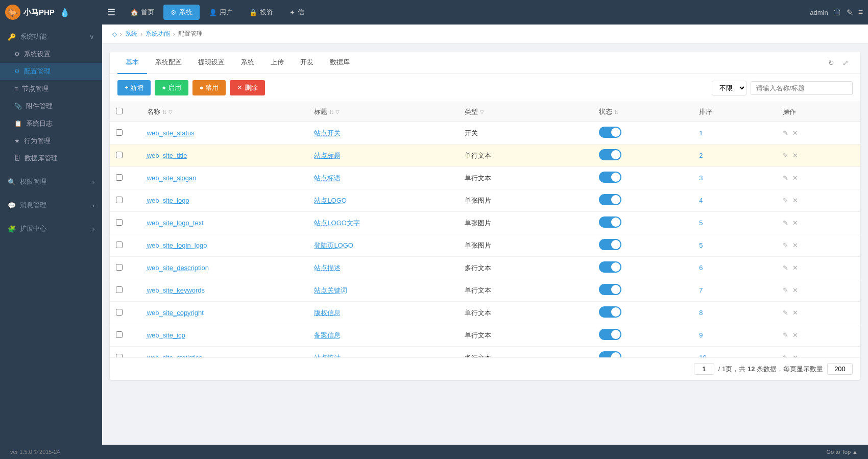 This screenshot has width=868, height=459. I want to click on sidebar-item-system-settings: ⚙ 系统设置, so click(51, 54).